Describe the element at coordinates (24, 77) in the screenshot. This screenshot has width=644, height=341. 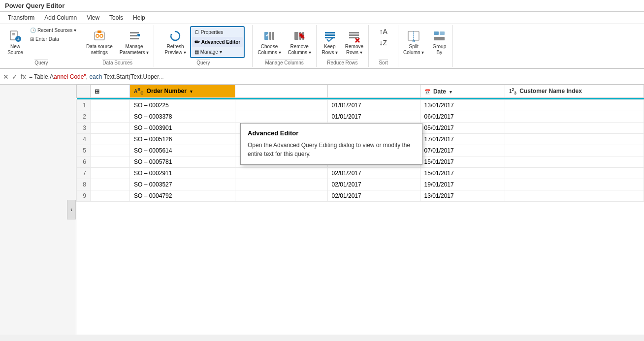
I see `formula-fx-label: fx` at that location.